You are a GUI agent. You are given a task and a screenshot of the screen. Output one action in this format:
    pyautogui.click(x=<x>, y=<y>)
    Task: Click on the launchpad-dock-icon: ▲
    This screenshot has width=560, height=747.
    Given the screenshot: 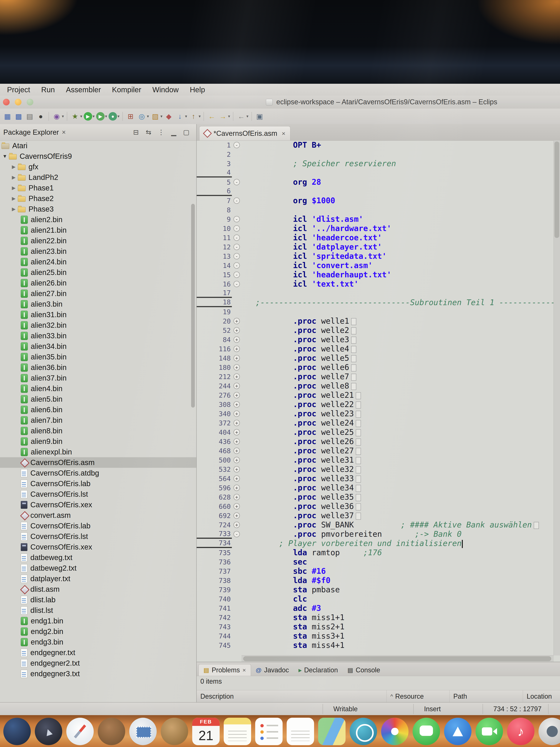 What is the action you would take?
    pyautogui.click(x=49, y=731)
    